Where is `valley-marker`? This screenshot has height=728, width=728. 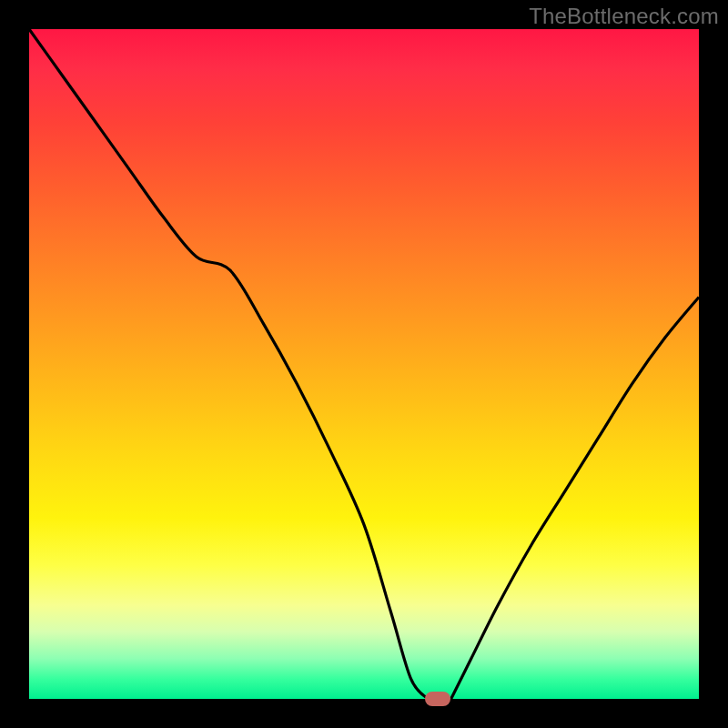 valley-marker is located at coordinates (438, 699).